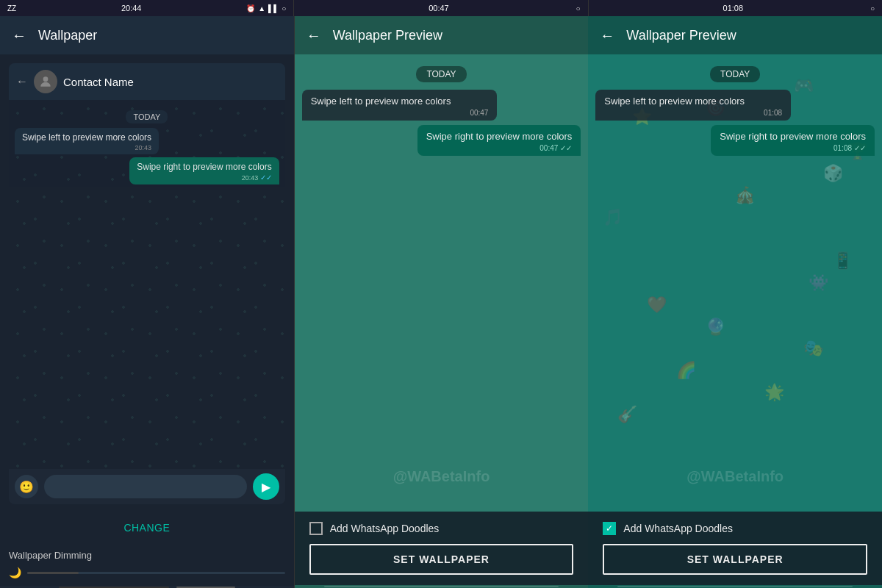  I want to click on preview-doodle-bottom-controls: ✓ Add WhatsApp Doodles SET WALLPAPER, so click(735, 548).